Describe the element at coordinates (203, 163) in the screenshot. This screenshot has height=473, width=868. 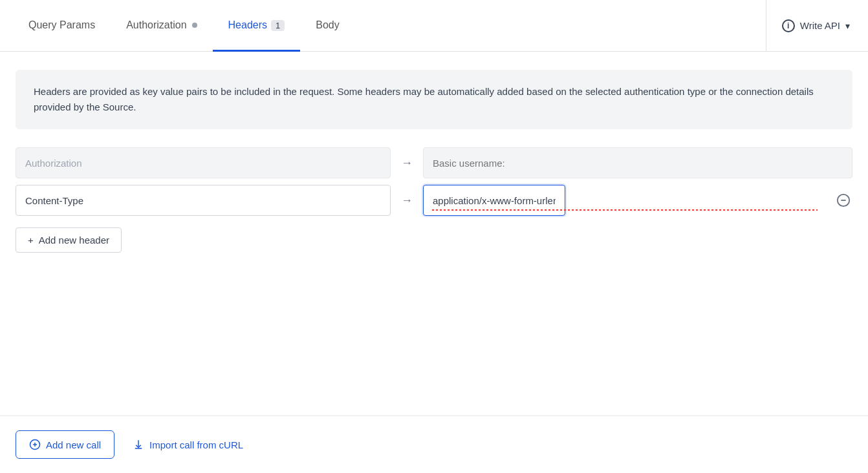
I see `header-key-authorization` at that location.